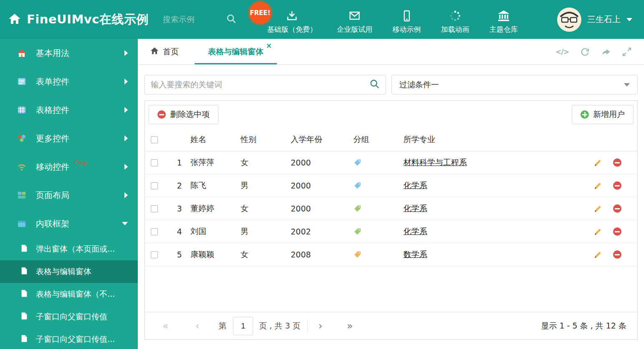 The height and width of the screenshot is (349, 644). Describe the element at coordinates (198, 326) in the screenshot. I see `pager-prev-icon: ‹` at that location.